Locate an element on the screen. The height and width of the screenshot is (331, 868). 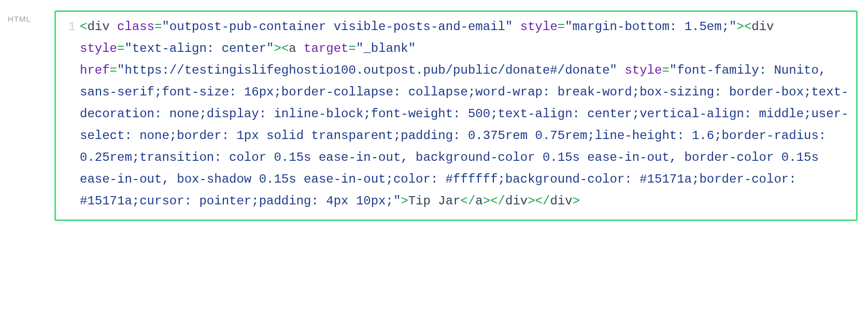
code-token: "margin-bottom: 1.5em;" is located at coordinates (651, 27).